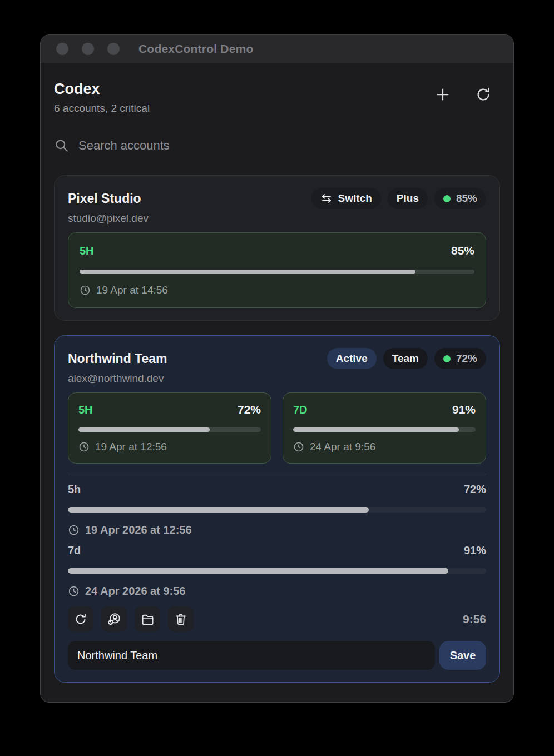 This screenshot has width=554, height=756. What do you see at coordinates (474, 619) in the screenshot?
I see `last-sync-time: 9:56` at bounding box center [474, 619].